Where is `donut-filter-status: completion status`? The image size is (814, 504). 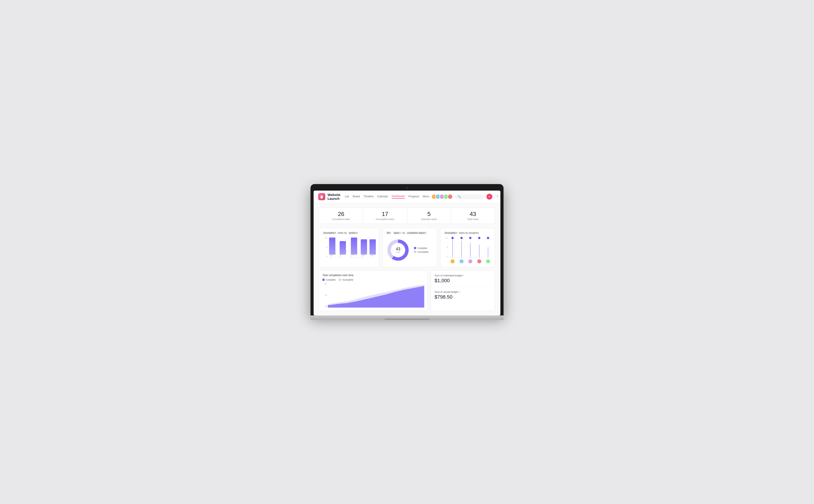 donut-filter-status: completion status is located at coordinates (417, 233).